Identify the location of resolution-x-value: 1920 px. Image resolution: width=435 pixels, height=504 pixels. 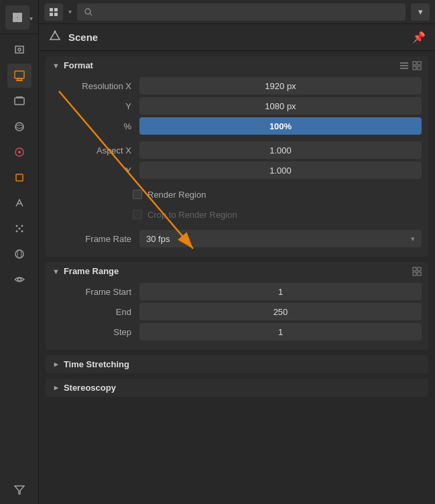
(280, 86).